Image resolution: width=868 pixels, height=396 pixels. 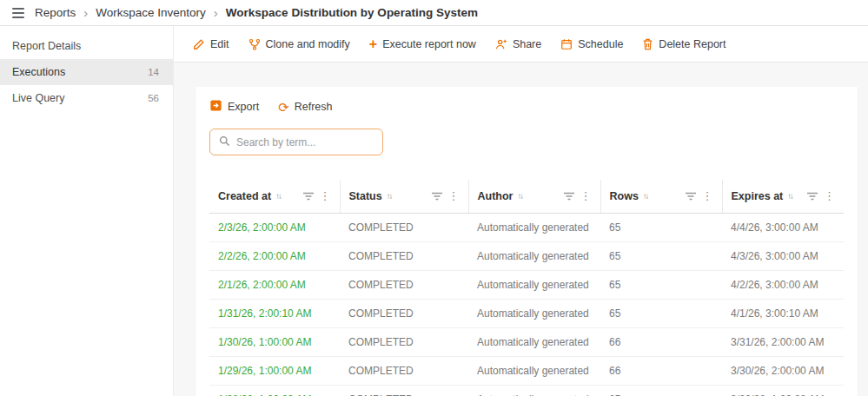 What do you see at coordinates (692, 44) in the screenshot?
I see `delete-label: Delete Report` at bounding box center [692, 44].